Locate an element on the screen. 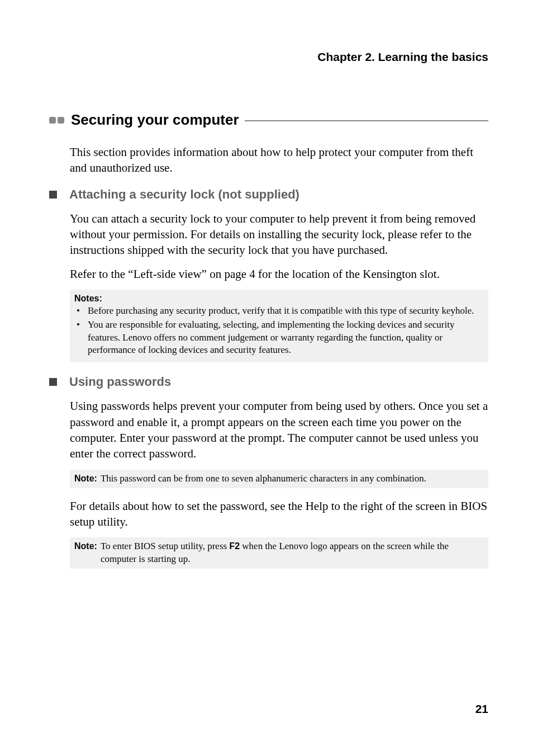  note-item: • You are responsible for evaluating, se… is located at coordinates (279, 338).